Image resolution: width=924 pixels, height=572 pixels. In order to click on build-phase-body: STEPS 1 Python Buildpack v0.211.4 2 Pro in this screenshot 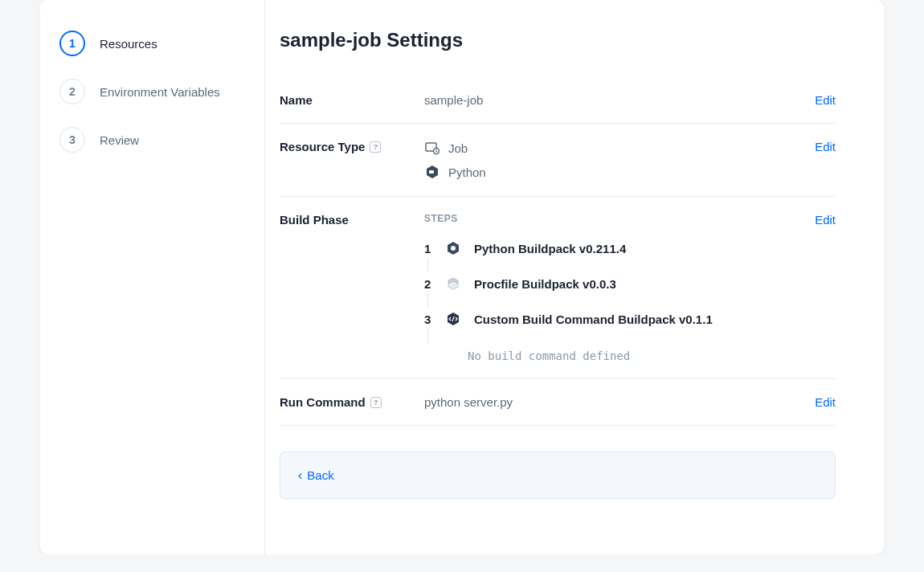, I will do `click(619, 288)`.